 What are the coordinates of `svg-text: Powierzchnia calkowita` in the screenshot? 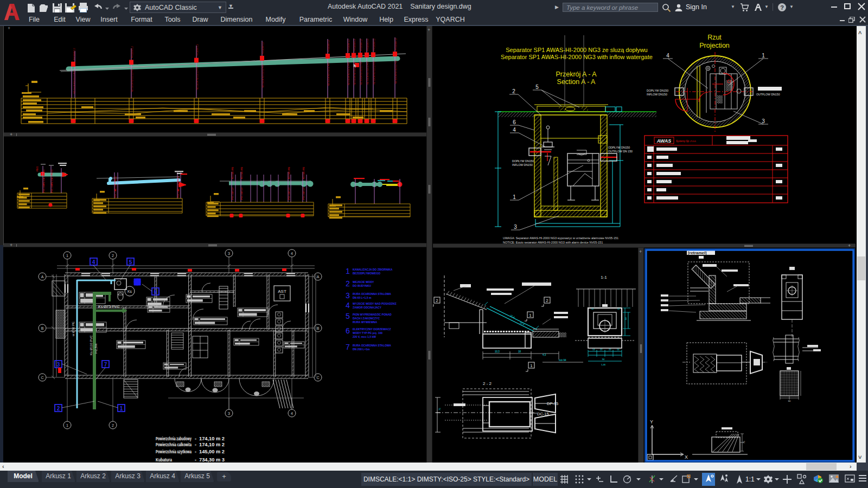 It's located at (174, 445).